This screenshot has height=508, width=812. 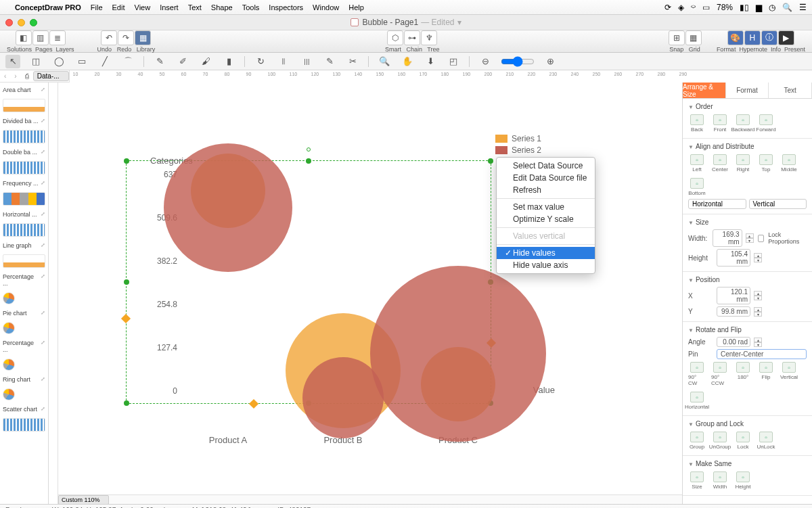 What do you see at coordinates (34, 23) in the screenshot?
I see `window-maximize` at bounding box center [34, 23].